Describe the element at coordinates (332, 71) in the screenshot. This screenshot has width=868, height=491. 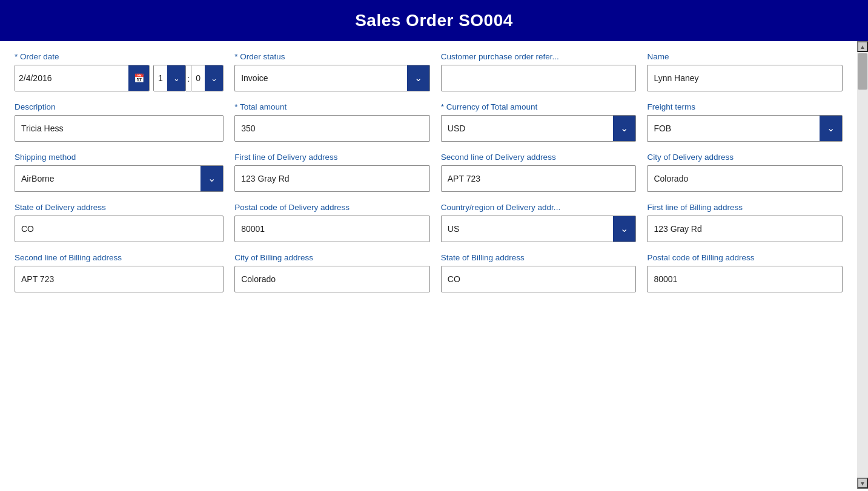
I see `order-status-field: Order status ⌄` at that location.